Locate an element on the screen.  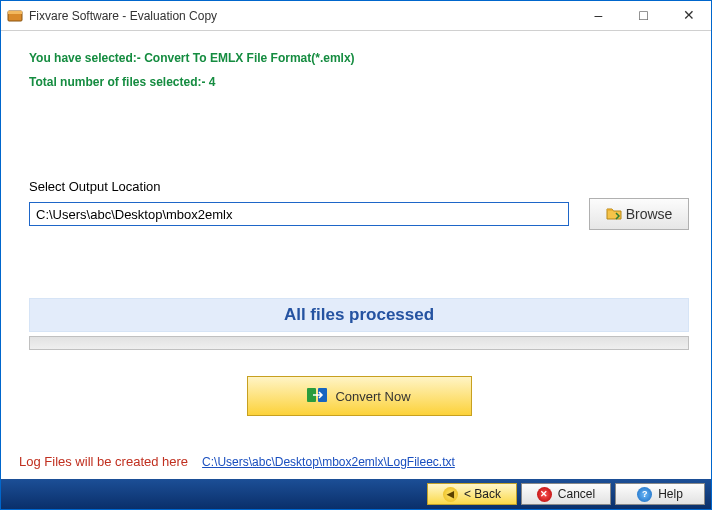
app-icon is located at coordinates (15, 16).